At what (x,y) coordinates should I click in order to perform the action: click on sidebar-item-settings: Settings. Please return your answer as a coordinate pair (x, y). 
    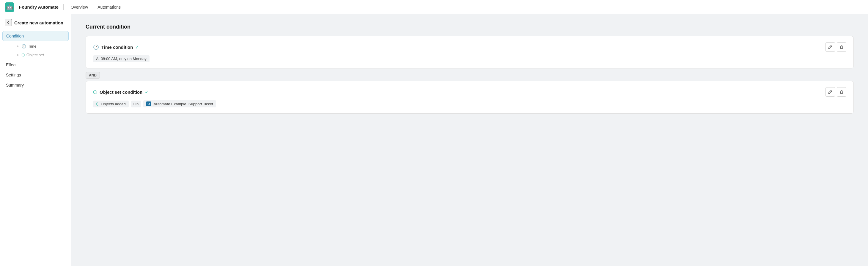
    Looking at the image, I should click on (36, 75).